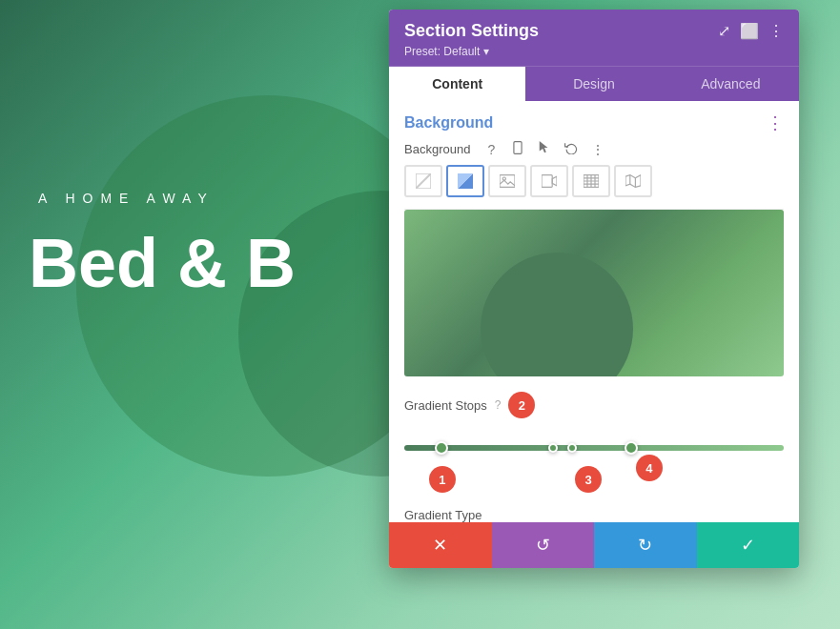  What do you see at coordinates (571, 149) in the screenshot?
I see `reset-field-icon` at bounding box center [571, 149].